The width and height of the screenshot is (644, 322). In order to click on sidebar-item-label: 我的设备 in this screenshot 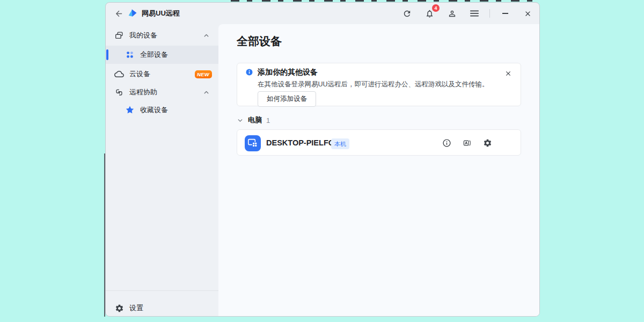, I will do `click(143, 35)`.